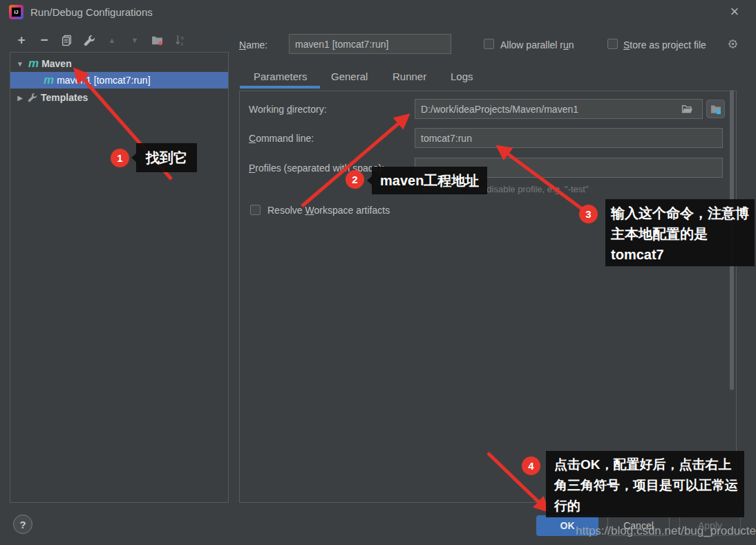 The image size is (756, 545). What do you see at coordinates (104, 80) in the screenshot?
I see `tree-item-label: maven1 [tomcat7:run]` at bounding box center [104, 80].